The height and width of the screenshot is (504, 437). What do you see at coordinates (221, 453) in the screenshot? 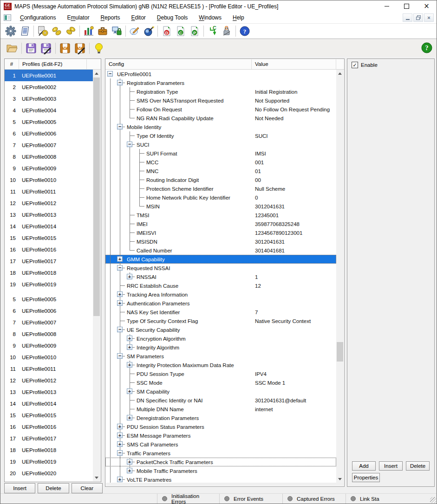
I see `tree-row: −Traffic Parameters` at bounding box center [221, 453].